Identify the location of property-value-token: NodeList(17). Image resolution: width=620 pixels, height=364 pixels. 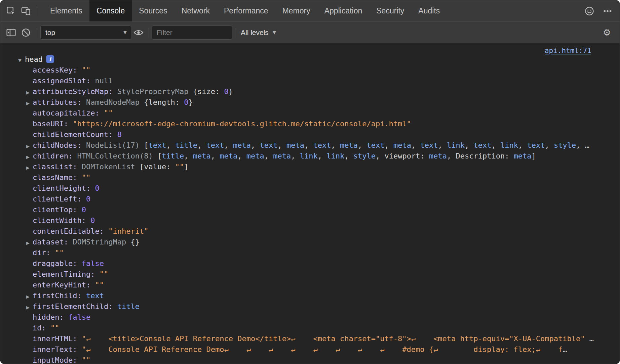
(115, 145).